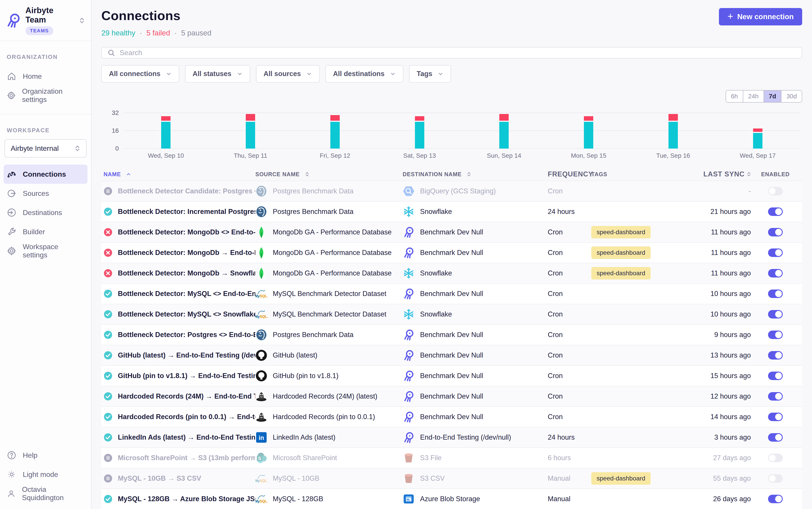  I want to click on time-range-6h: 6h, so click(735, 96).